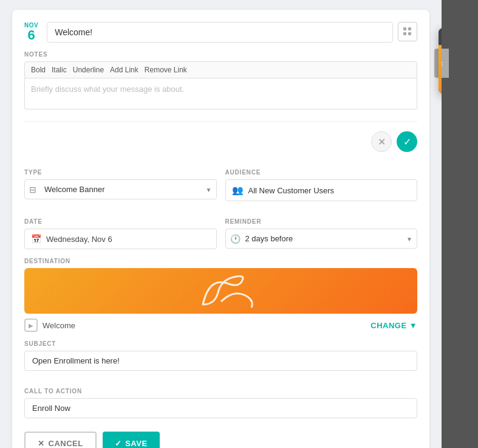  I want to click on bottom-actions: ✕ CANCEL ✓ SAVE, so click(221, 438).